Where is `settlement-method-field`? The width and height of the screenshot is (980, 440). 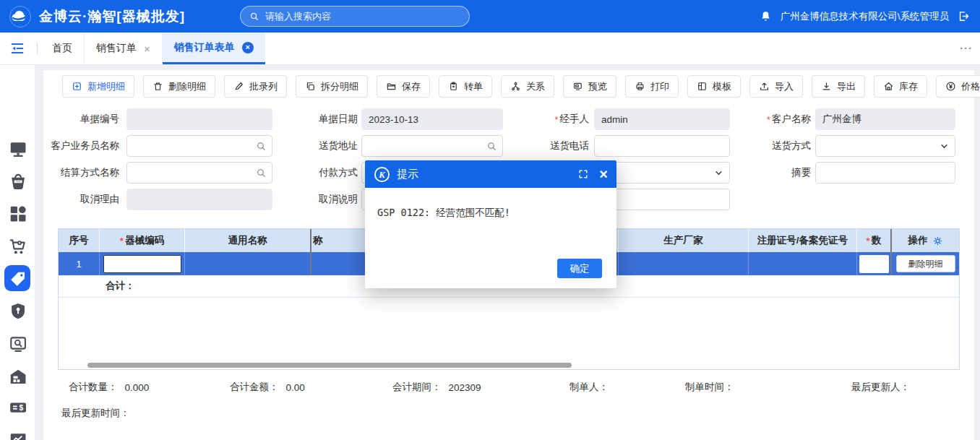 settlement-method-field is located at coordinates (199, 173).